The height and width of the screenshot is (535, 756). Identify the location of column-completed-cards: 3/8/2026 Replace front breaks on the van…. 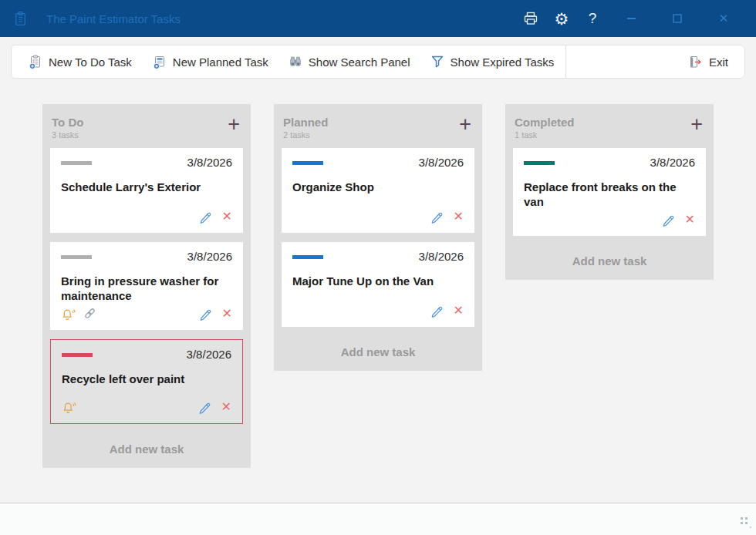
(609, 190).